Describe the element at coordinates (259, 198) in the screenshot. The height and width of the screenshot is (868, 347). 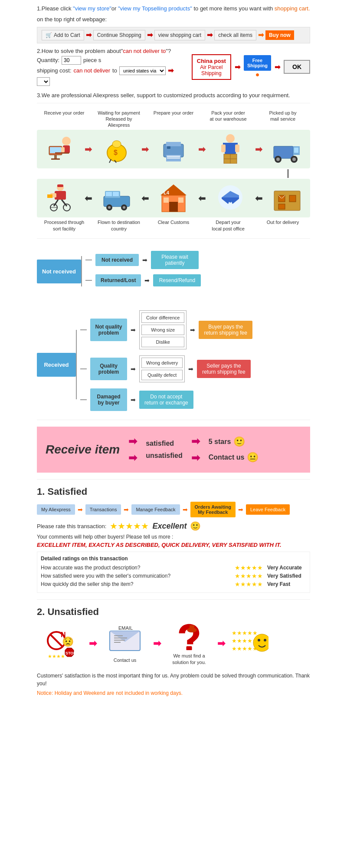
I see `proc-arrow-4: ➡` at that location.